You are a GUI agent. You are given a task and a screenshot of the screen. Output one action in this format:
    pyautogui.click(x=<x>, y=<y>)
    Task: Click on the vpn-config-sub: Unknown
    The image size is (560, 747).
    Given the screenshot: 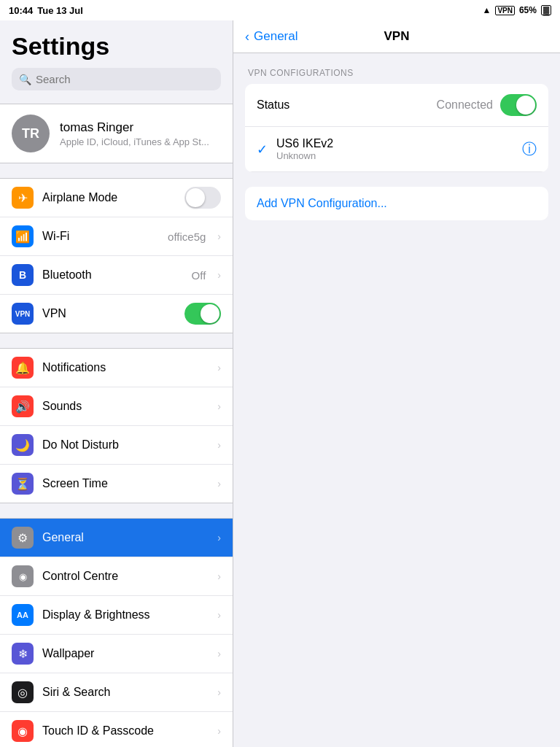 What is the action you would take?
    pyautogui.click(x=400, y=156)
    